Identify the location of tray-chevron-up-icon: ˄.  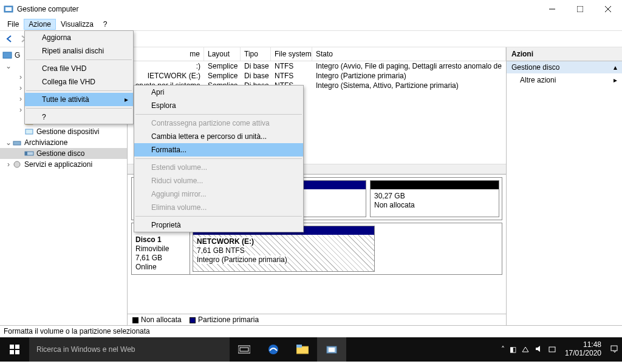
(503, 349).